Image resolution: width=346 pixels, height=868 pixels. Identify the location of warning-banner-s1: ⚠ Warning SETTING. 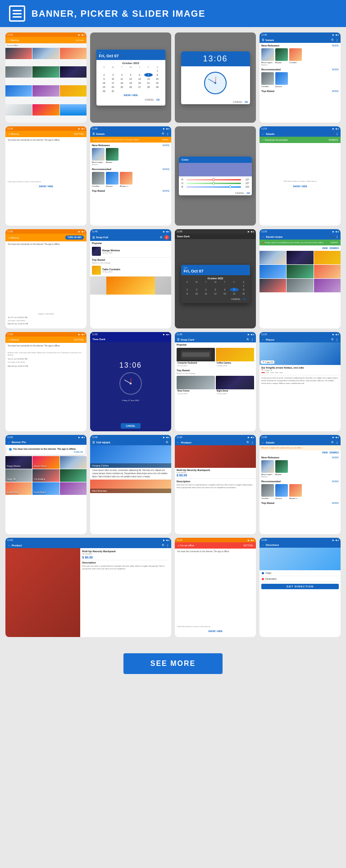
(46, 40).